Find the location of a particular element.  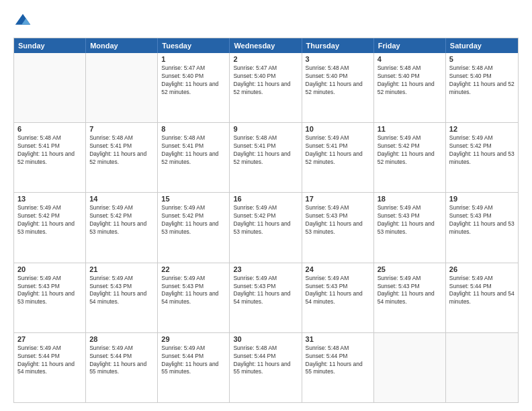

header is located at coordinates (266, 21).